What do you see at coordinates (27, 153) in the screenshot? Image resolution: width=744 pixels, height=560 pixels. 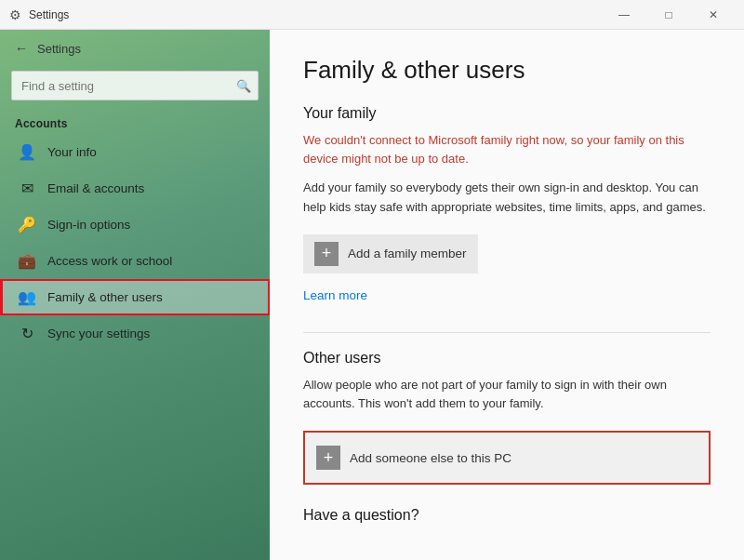 I see `your-info-icon: 👤` at bounding box center [27, 153].